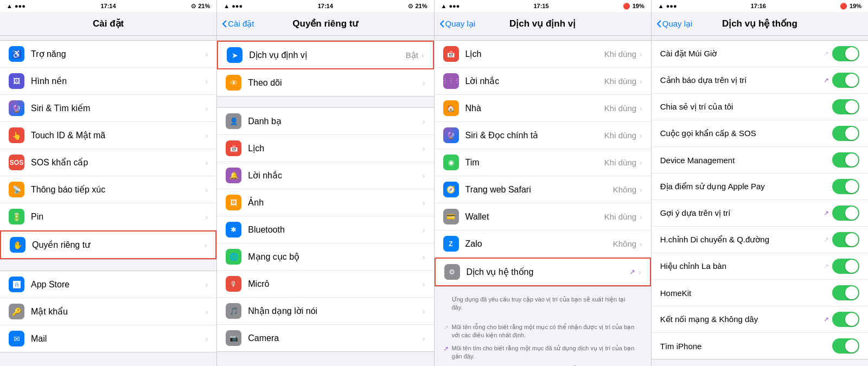 The image size is (868, 366). I want to click on p4-homekit-item: HomeKit, so click(760, 293).